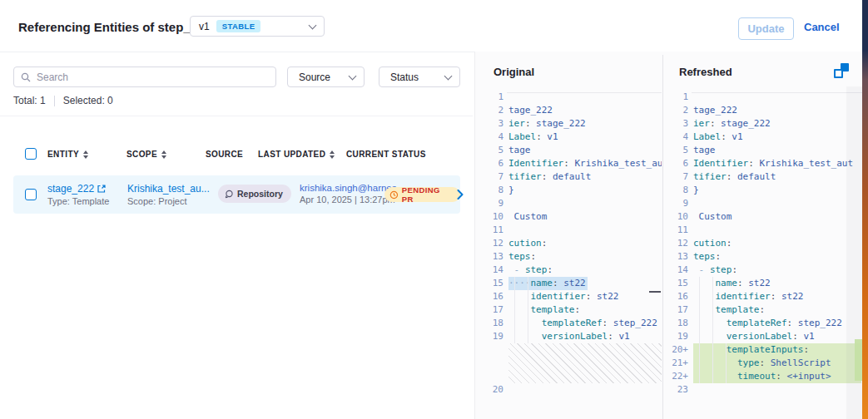 The image size is (868, 419). Describe the element at coordinates (841, 71) in the screenshot. I see `copy-button` at that location.